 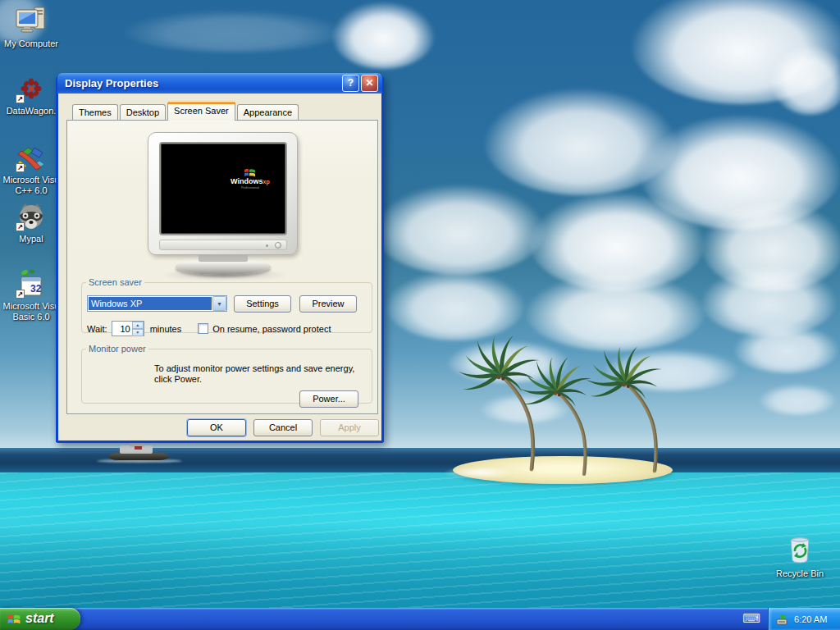 I want to click on help-button: ?, so click(x=351, y=84).